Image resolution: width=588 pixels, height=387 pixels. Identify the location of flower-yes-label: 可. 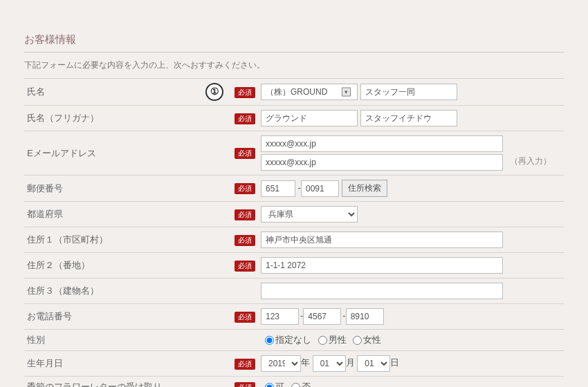
(279, 384).